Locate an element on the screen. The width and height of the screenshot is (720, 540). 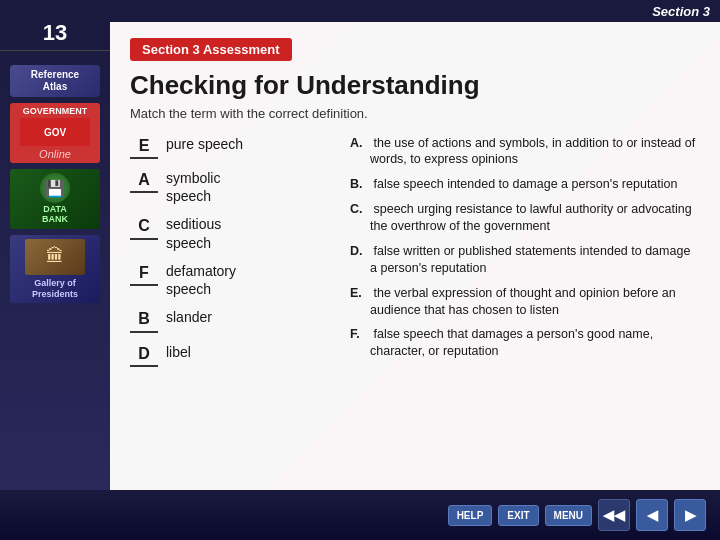
def-text: the use of actions and symbols, in addit… is located at coordinates (535, 152).